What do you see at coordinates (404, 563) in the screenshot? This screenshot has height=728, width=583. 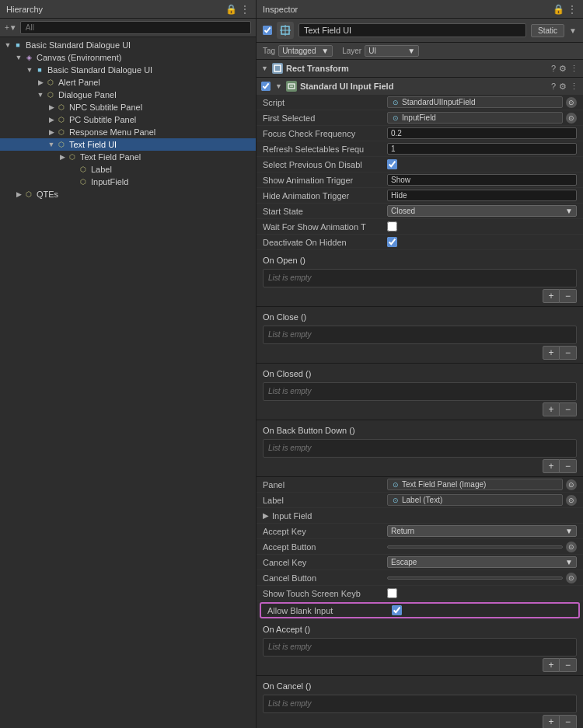 I see `cancel-key-value: Escape` at bounding box center [404, 563].